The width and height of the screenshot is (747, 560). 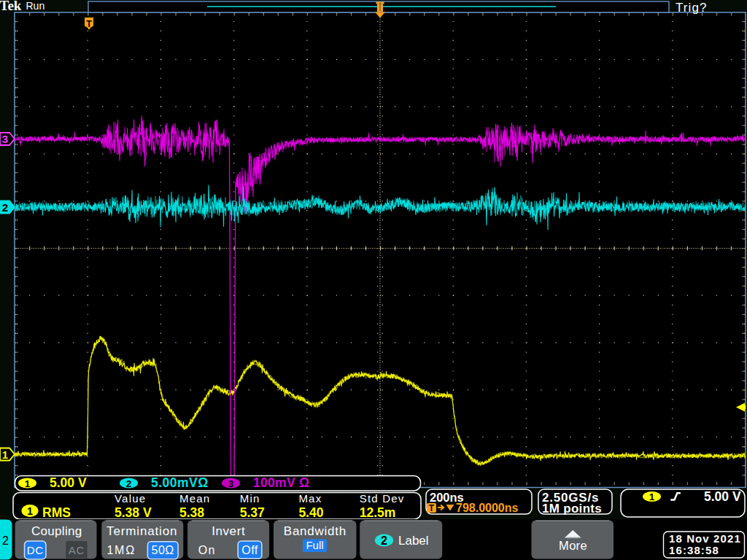 I want to click on svg-text: Invert, so click(x=228, y=531).